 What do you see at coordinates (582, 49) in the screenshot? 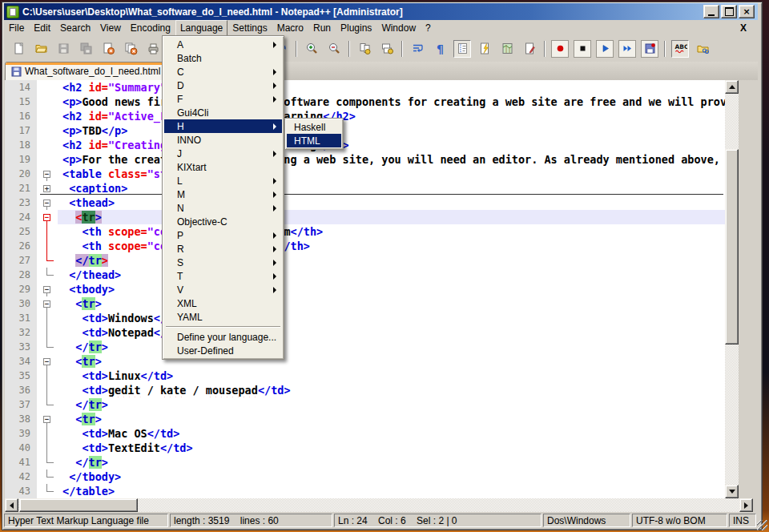
I see `macro-stop-button` at bounding box center [582, 49].